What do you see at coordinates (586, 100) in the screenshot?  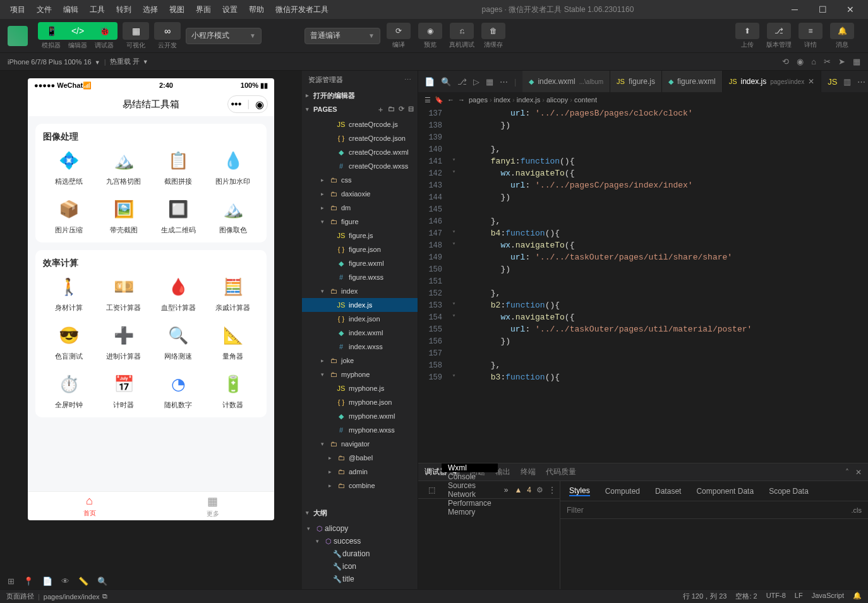 I see `breadcrumb-item: content` at bounding box center [586, 100].